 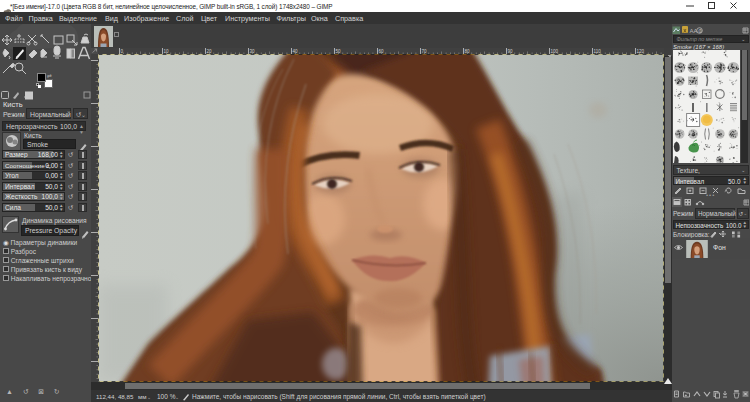 What do you see at coordinates (511, 52) in the screenshot?
I see `svg-text: 90` at bounding box center [511, 52].